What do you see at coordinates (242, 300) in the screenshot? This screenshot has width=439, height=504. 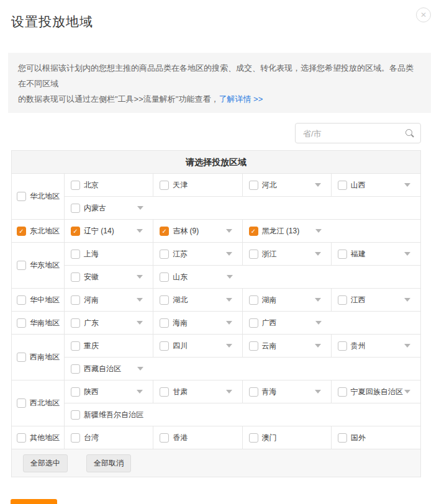 I see `province-lines: 河南湖北湖南江西` at bounding box center [242, 300].